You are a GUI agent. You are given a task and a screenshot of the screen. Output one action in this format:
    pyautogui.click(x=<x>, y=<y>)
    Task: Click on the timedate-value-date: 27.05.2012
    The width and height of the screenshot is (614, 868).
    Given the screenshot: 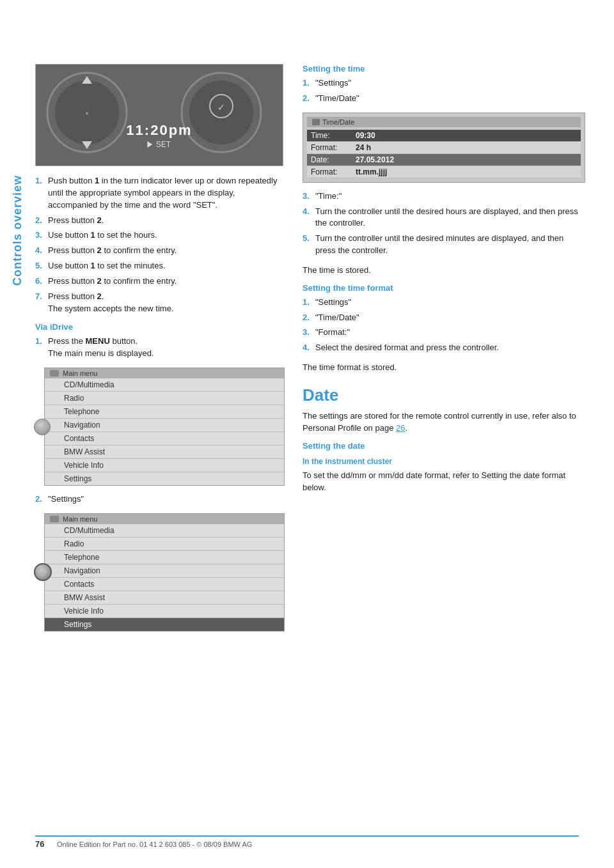 What is the action you would take?
    pyautogui.click(x=375, y=160)
    